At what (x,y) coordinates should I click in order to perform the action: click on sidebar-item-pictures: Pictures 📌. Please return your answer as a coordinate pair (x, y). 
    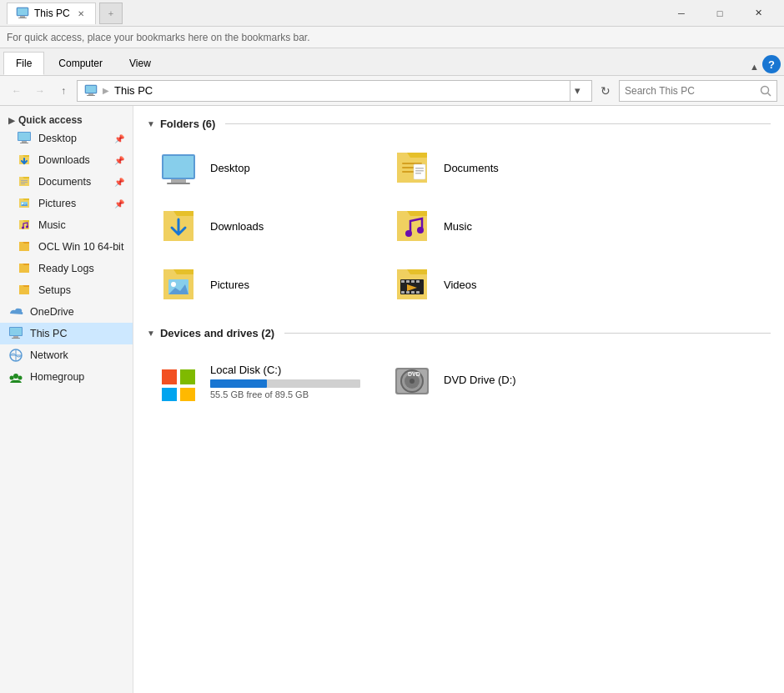
    Looking at the image, I should click on (67, 203).